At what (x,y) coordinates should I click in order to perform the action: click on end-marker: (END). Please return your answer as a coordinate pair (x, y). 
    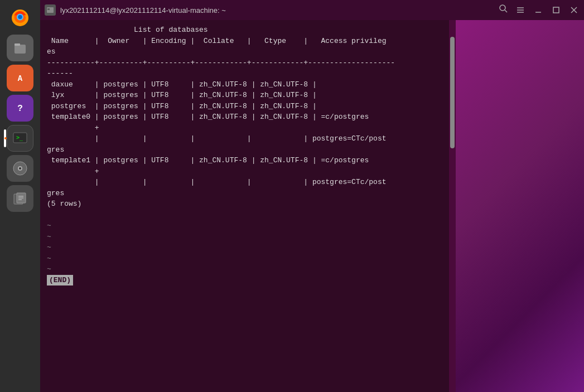
    Looking at the image, I should click on (60, 280).